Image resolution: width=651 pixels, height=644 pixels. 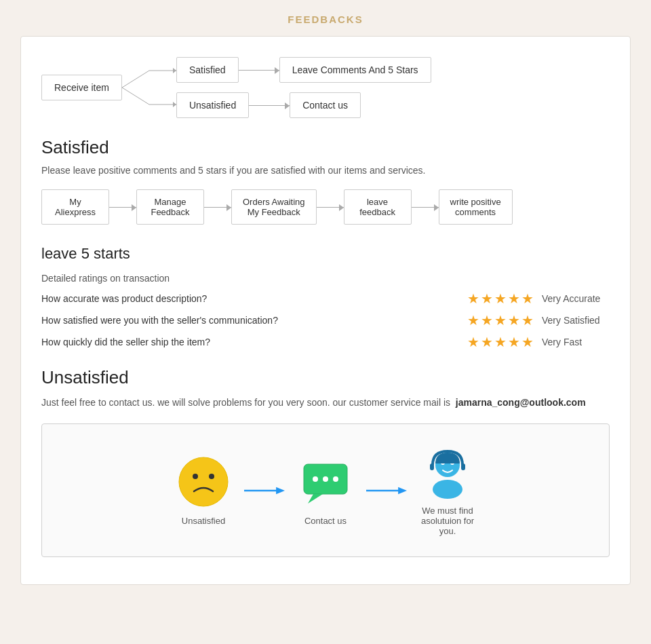 I want to click on contact-solution-item: We must find asolutuion for you., so click(x=448, y=490).